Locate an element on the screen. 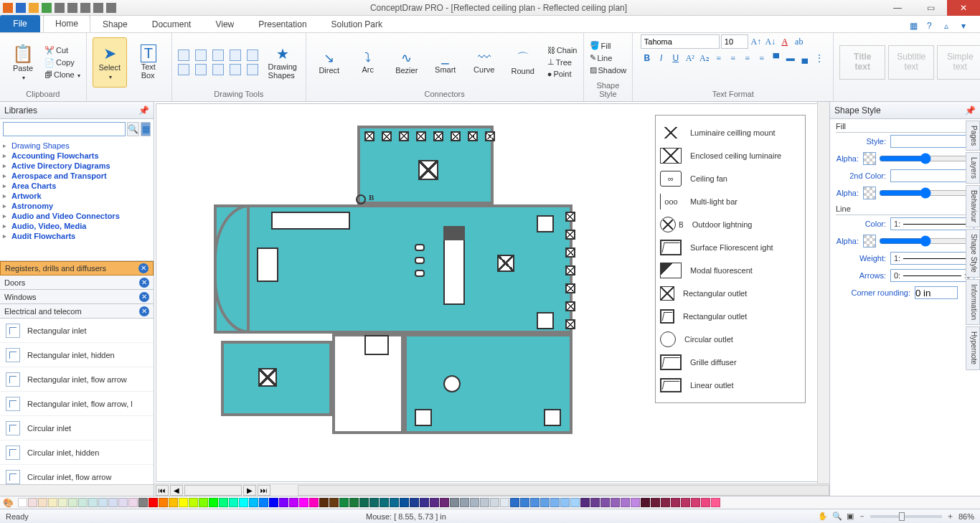  pin-icon: 📌 is located at coordinates (970, 110).